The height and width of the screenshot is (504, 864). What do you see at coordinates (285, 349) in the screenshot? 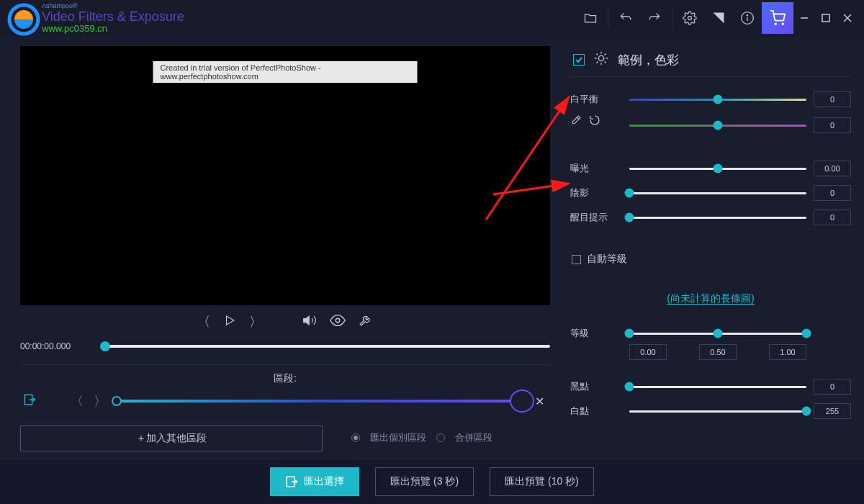
I see `timeline-row: 00:00:00.000` at bounding box center [285, 349].